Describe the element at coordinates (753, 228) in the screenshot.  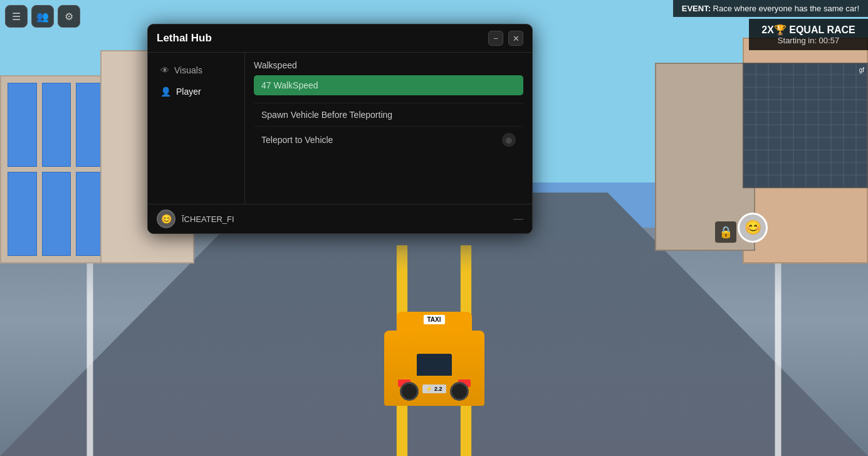
I see `avatar-icon: 😊` at that location.